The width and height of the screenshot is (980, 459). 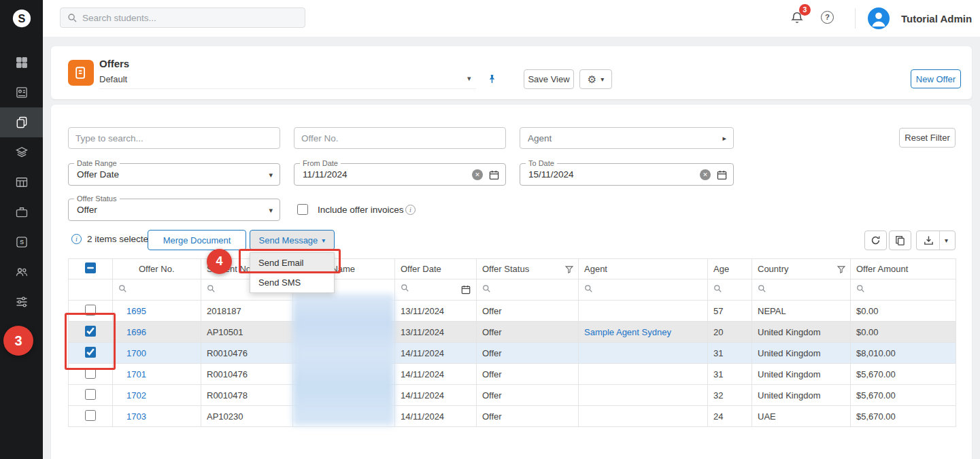 What do you see at coordinates (801, 290) in the screenshot?
I see `filter-cell-country` at bounding box center [801, 290].